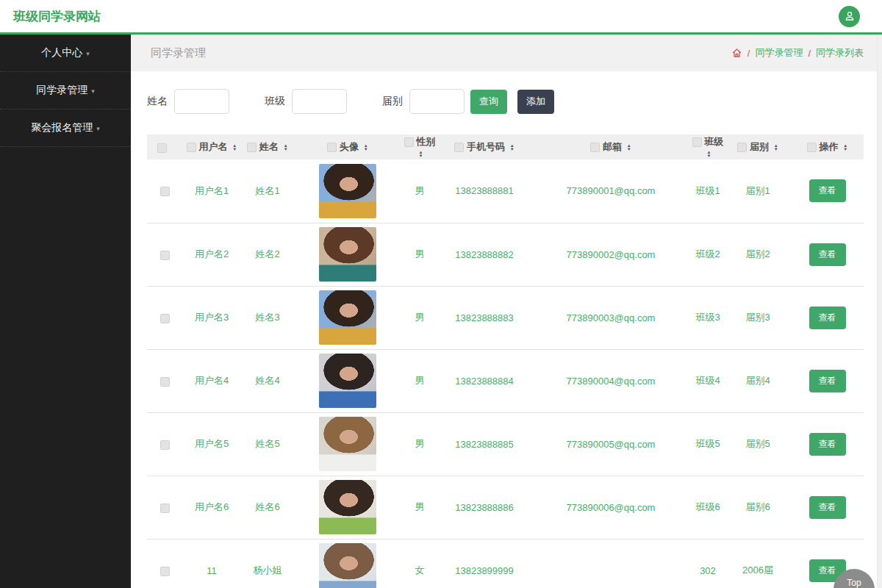 The width and height of the screenshot is (882, 588). I want to click on column-label: 邮箱, so click(612, 147).